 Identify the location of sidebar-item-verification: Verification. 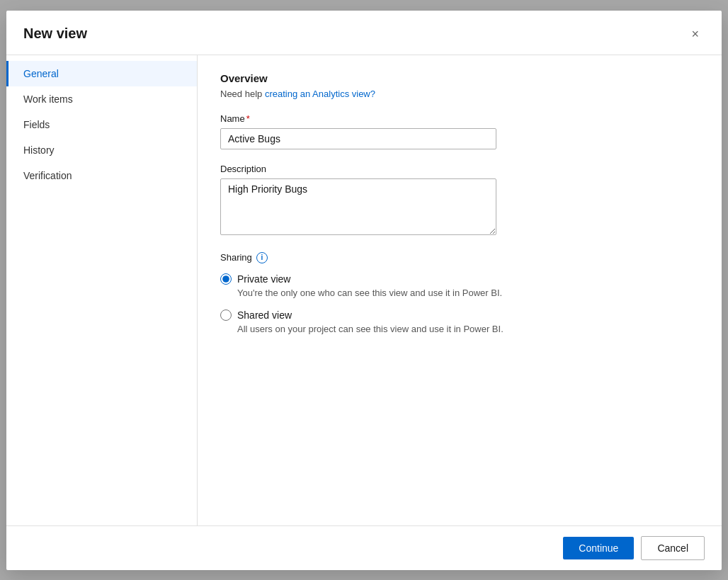
(102, 176).